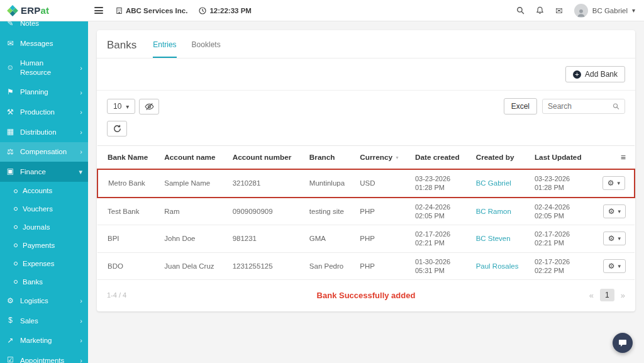 This screenshot has height=363, width=644. Describe the element at coordinates (382, 184) in the screenshot. I see `cell-currency: USD` at that location.